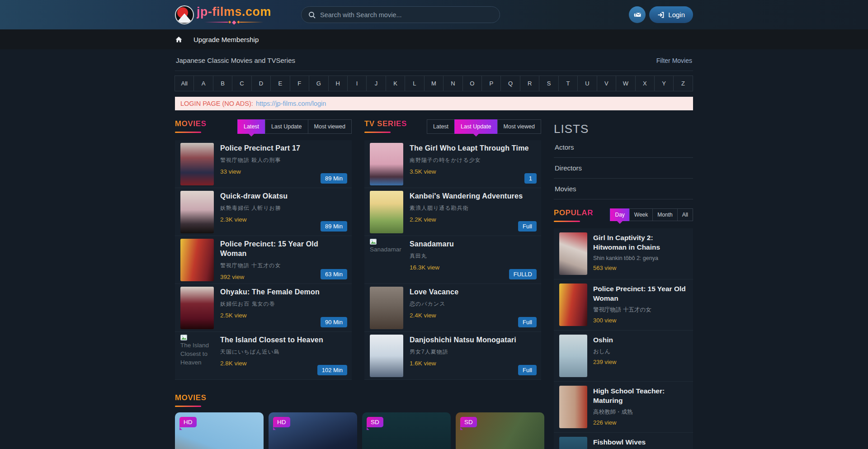 This screenshot has width=868, height=449. Describe the element at coordinates (619, 442) in the screenshot. I see `popular-item-title: Fishbowl Wives` at that location.